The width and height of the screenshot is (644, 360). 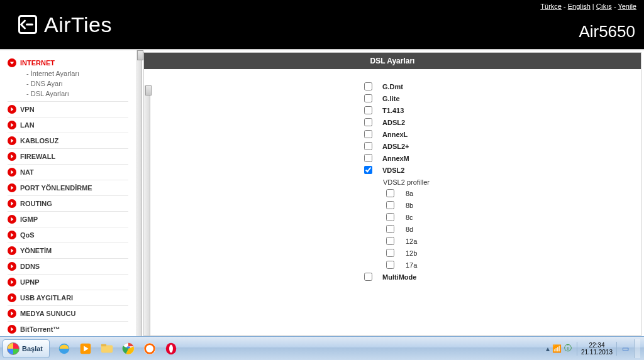 I want to click on start-label: Başlat, so click(x=33, y=349).